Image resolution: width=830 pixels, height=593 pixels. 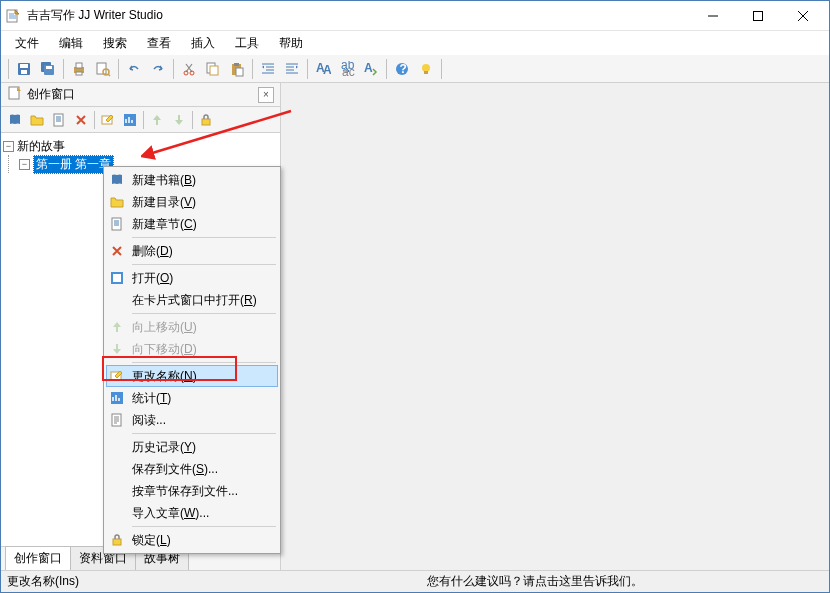 What do you see at coordinates (202, 202) in the screenshot?
I see `ctx-label: 新建目录(V)` at bounding box center [202, 202].